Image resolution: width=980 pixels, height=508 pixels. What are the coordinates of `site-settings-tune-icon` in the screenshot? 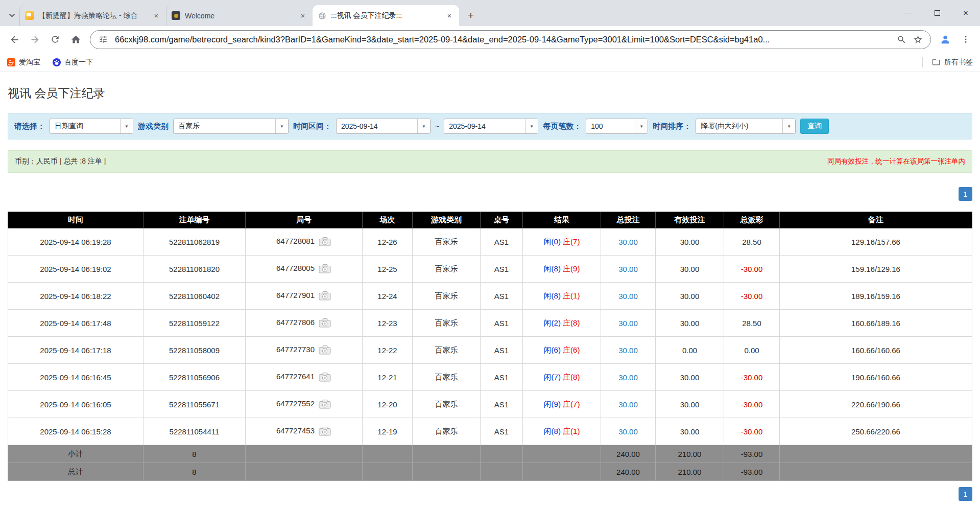 It's located at (103, 39).